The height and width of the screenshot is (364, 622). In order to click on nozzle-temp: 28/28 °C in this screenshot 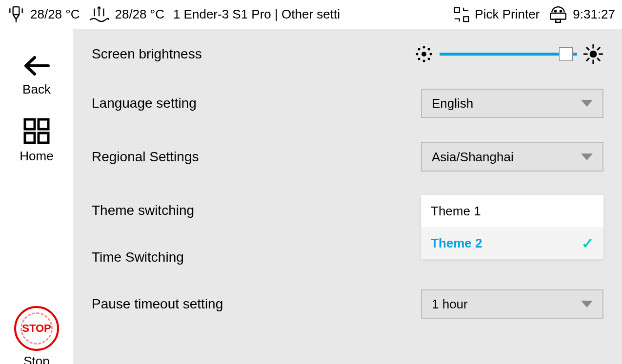, I will do `click(43, 15)`.